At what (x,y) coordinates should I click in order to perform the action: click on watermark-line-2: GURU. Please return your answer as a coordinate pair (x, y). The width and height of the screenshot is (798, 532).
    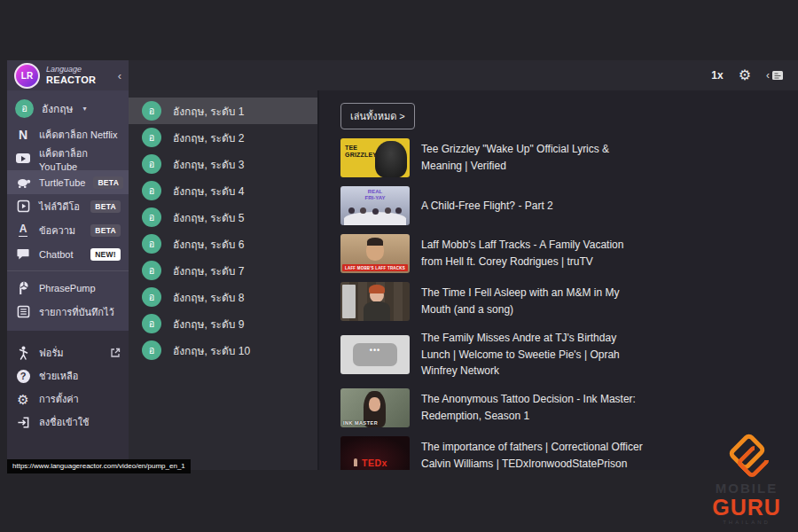
    Looking at the image, I should click on (747, 507).